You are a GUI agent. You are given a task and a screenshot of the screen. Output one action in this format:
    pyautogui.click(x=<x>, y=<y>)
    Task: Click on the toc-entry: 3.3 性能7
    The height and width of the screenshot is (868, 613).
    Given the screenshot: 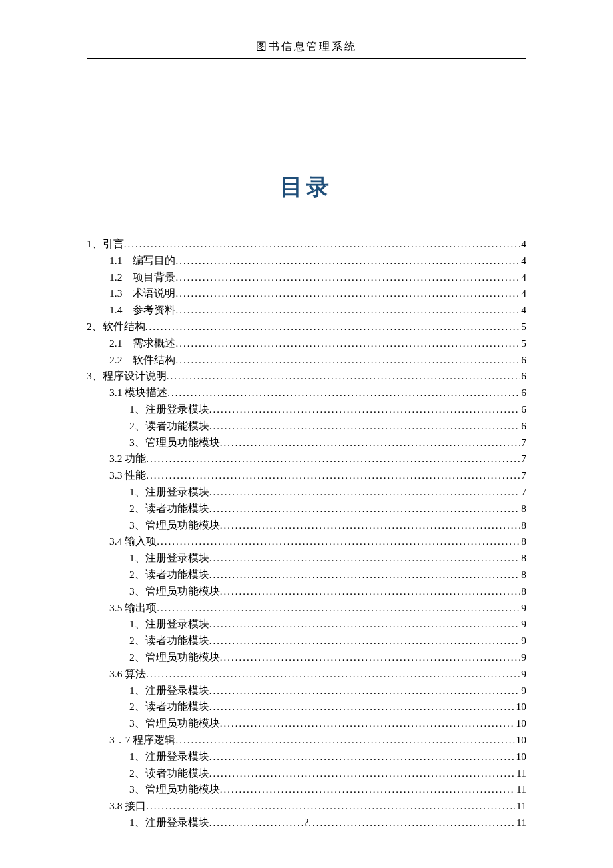 What is the action you would take?
    pyautogui.click(x=306, y=476)
    